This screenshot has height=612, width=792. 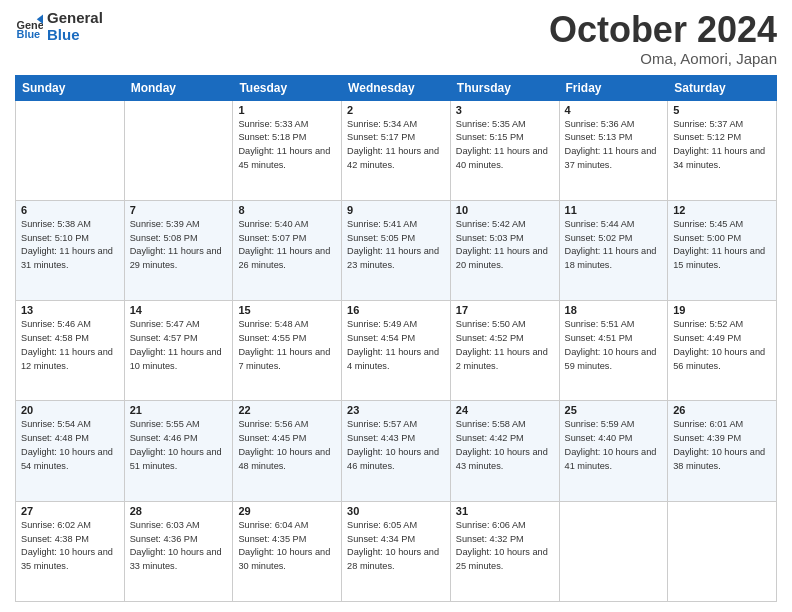 I want to click on day-info: Sunrise: 5:38 AMSunset: 5:10 PMDaylight:…, so click(x=70, y=246).